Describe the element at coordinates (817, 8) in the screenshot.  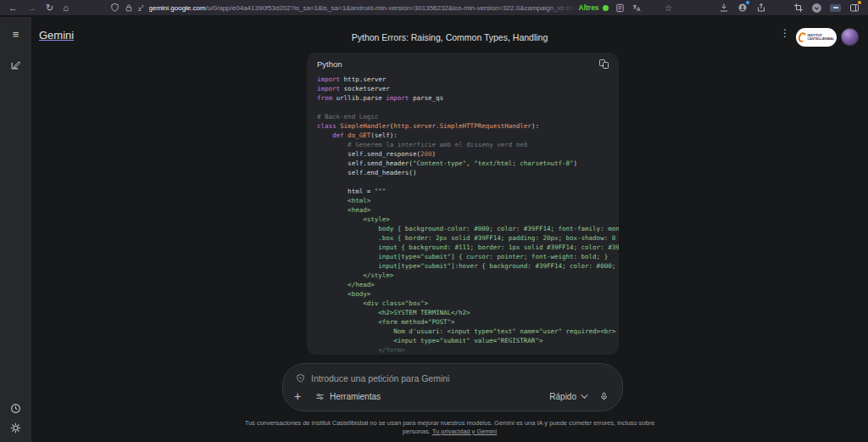
I see `privacy-extension-icon` at that location.